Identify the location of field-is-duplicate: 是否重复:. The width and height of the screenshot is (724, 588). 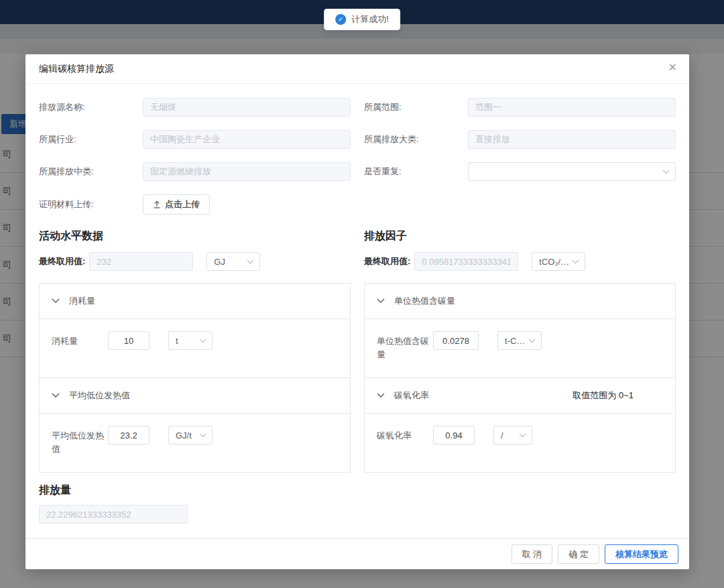
(520, 172).